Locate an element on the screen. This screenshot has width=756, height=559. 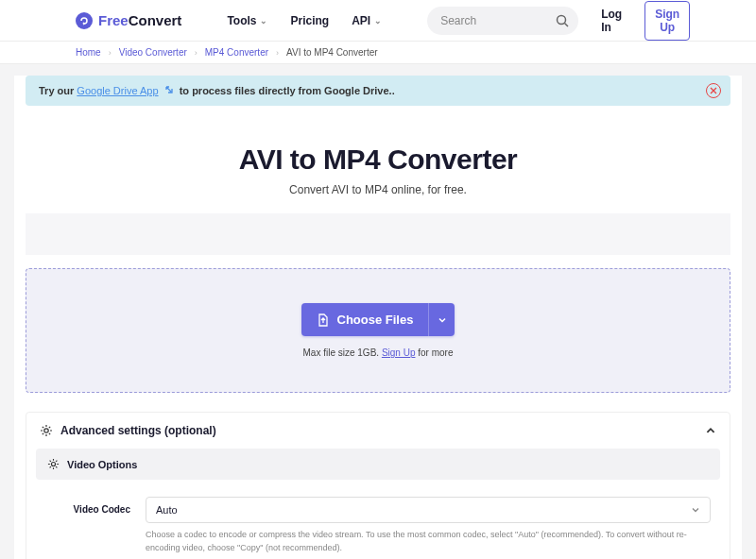
max-file-note: Max file size 1GB. Sign Up for more is located at coordinates (378, 353).